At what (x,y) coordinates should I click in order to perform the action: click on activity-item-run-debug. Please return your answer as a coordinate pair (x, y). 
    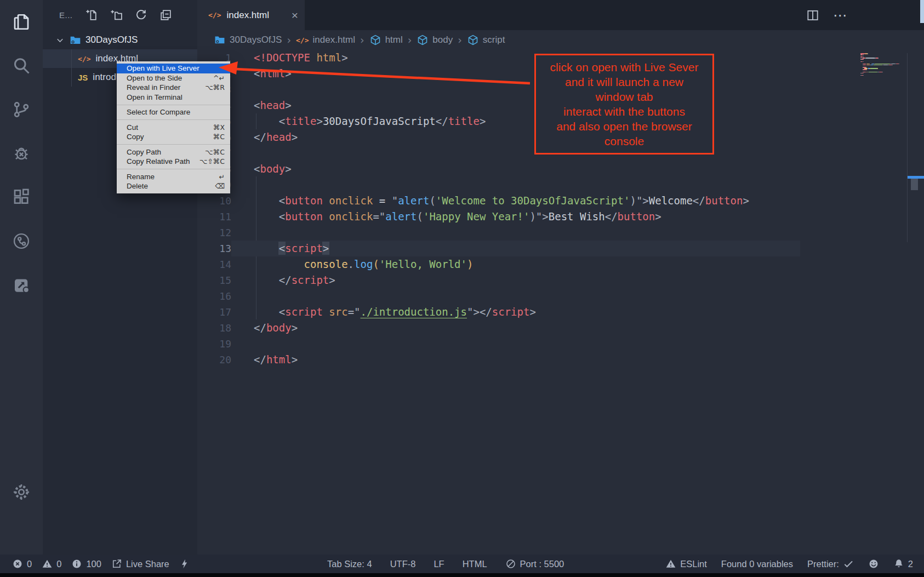
    Looking at the image, I should click on (21, 153).